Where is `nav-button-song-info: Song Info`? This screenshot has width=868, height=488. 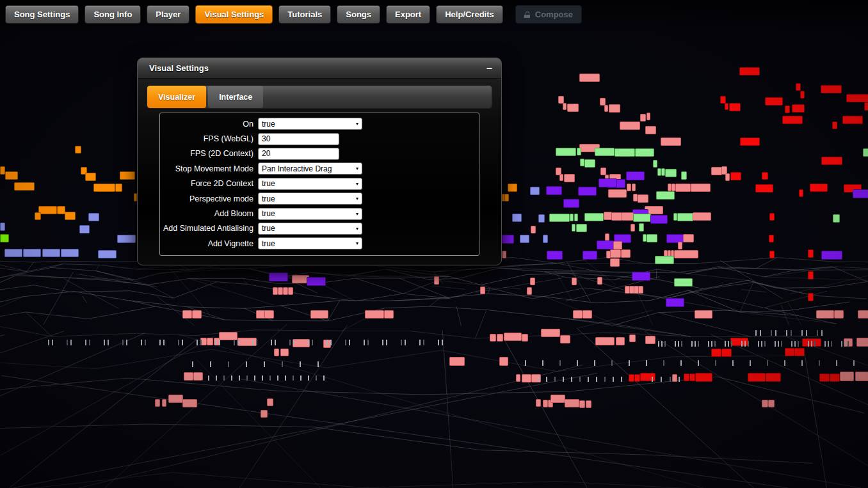 nav-button-song-info: Song Info is located at coordinates (113, 14).